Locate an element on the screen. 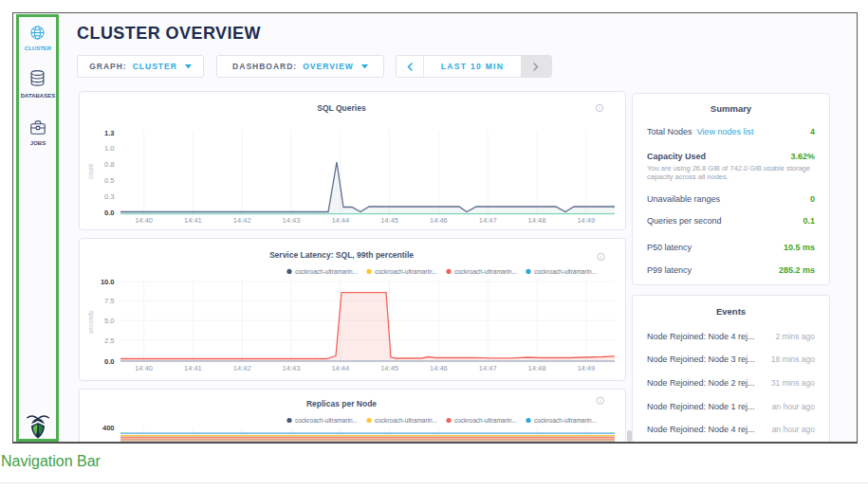  svg-text: 0.3 is located at coordinates (109, 197).